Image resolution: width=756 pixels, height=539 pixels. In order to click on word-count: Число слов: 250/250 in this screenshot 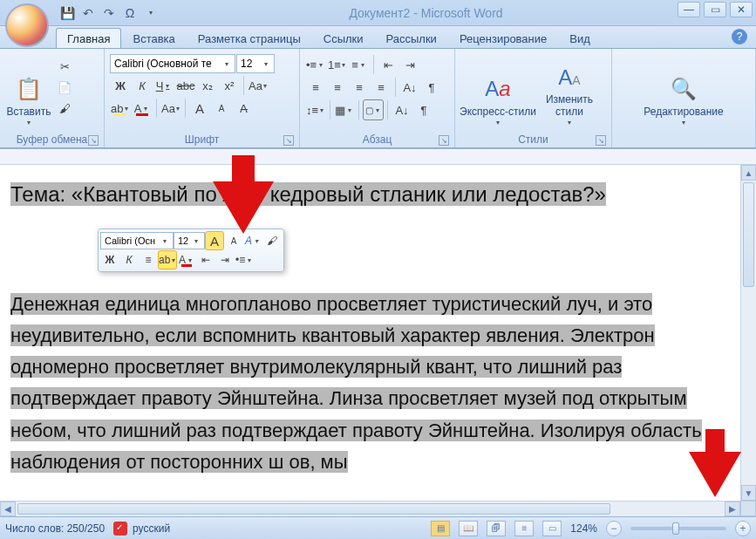, I will do `click(55, 529)`.